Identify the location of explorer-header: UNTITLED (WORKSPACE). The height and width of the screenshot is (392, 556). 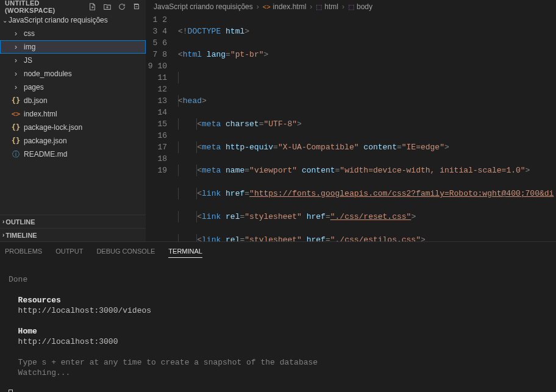
(73, 7).